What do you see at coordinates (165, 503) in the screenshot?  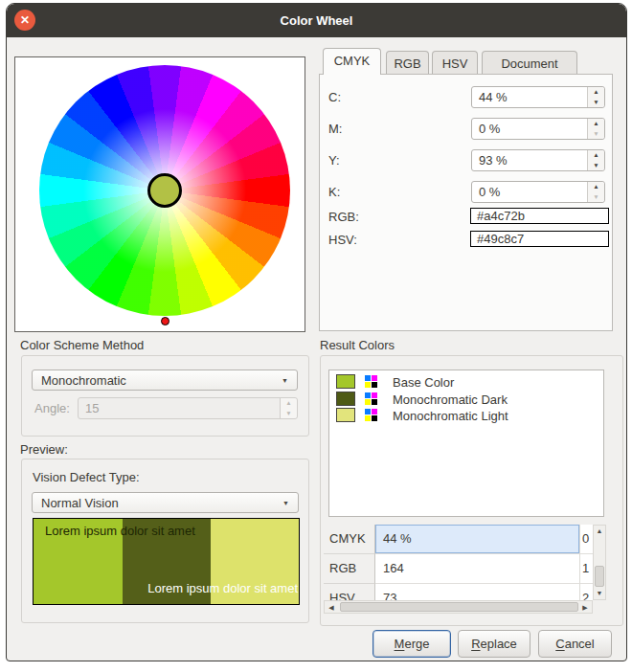 I see `vision-defect-dropdown: Normal Vision ▼` at bounding box center [165, 503].